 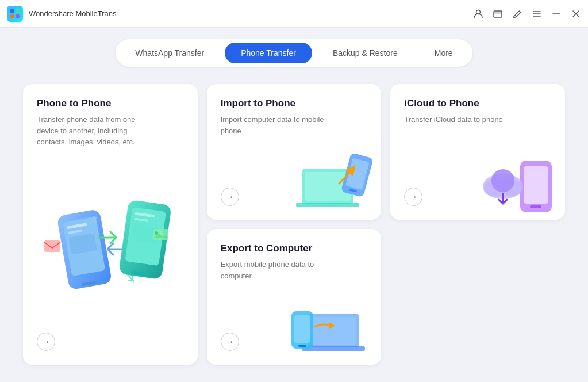 I want to click on card-phone-to-phone-desc: Transfer phone data from one device to a…, so click(x=89, y=131).